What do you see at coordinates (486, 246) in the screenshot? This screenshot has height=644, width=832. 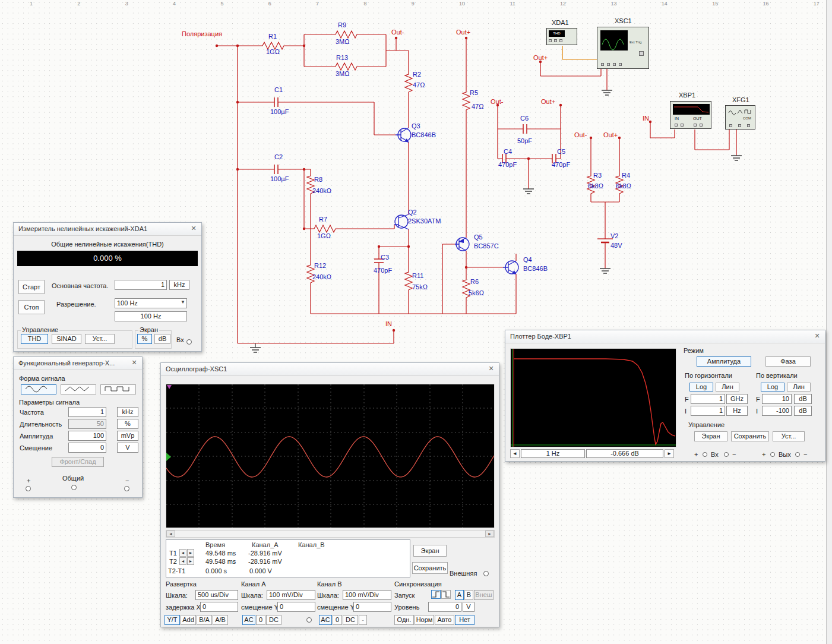 I see `component-value: BC857C` at bounding box center [486, 246].